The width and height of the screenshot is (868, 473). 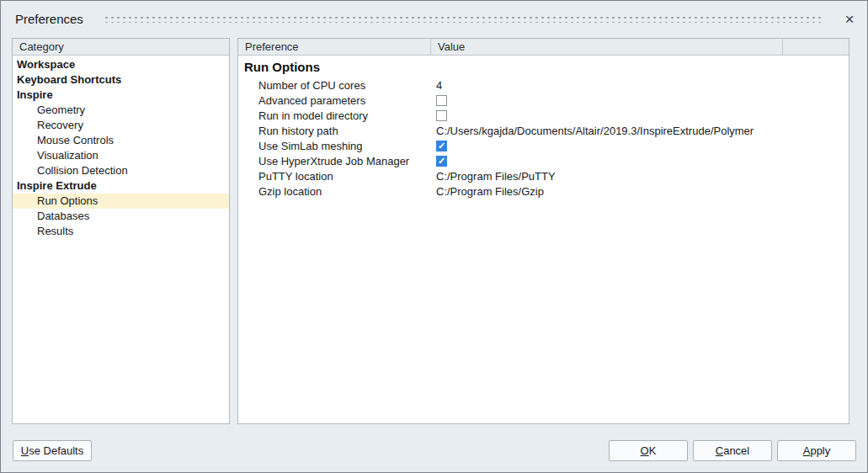 What do you see at coordinates (121, 171) in the screenshot?
I see `category-item-collision-detection: Collision Detection` at bounding box center [121, 171].